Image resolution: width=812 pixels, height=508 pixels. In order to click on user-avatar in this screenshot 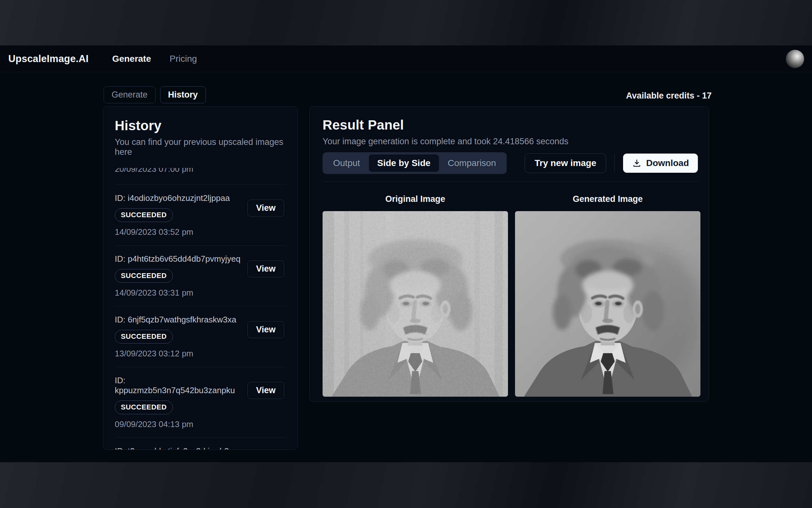, I will do `click(795, 59)`.